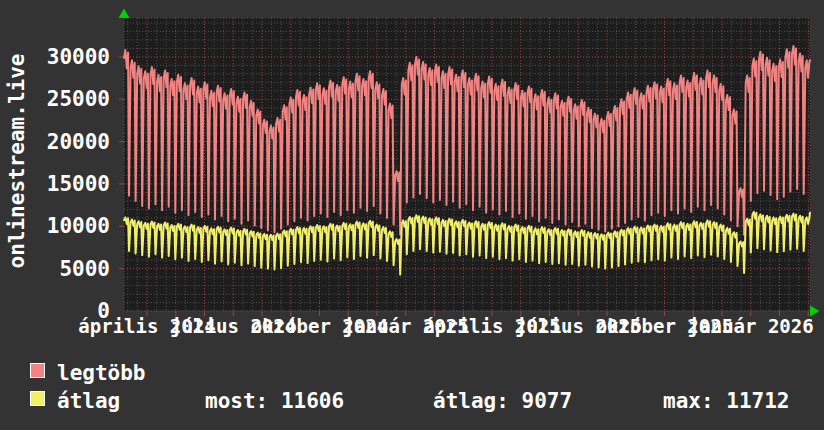  I want to click on y-axis-tick-label: 15000, so click(65, 184).